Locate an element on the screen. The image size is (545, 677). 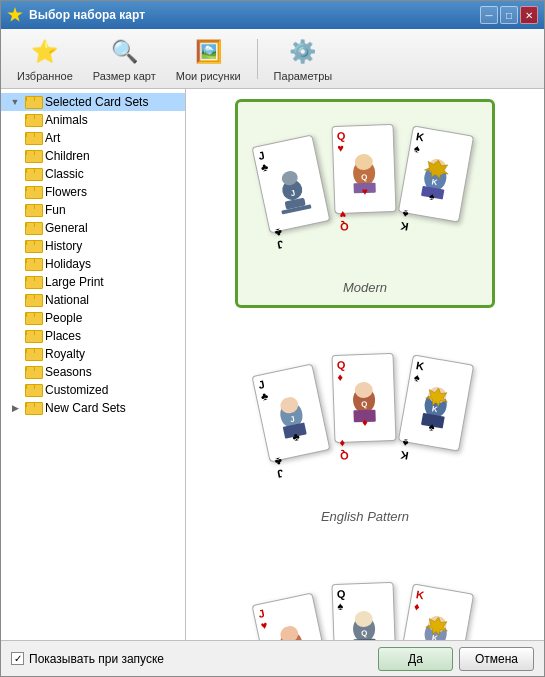
card-jack-clubs: J♣ J J♣ is located at coordinates (292, 184).